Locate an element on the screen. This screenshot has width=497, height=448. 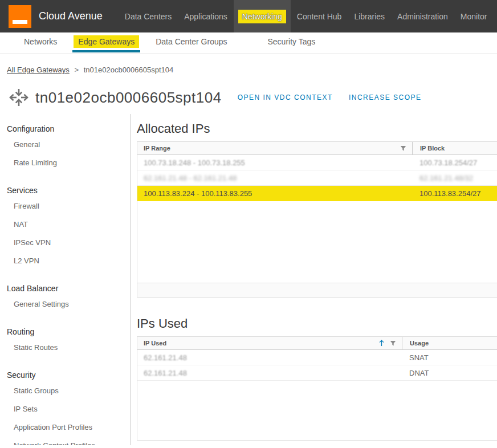
ips-used-table-header: IP Used Usage is located at coordinates (317, 343).